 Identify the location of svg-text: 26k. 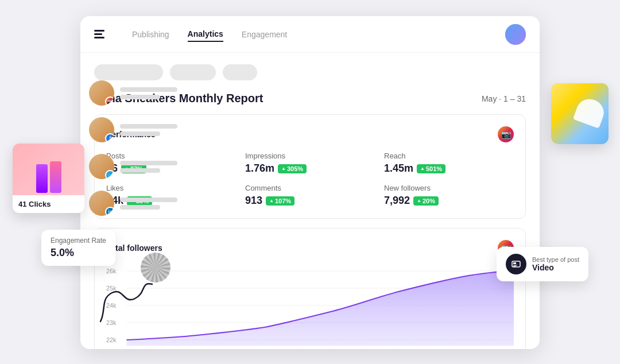
(111, 271).